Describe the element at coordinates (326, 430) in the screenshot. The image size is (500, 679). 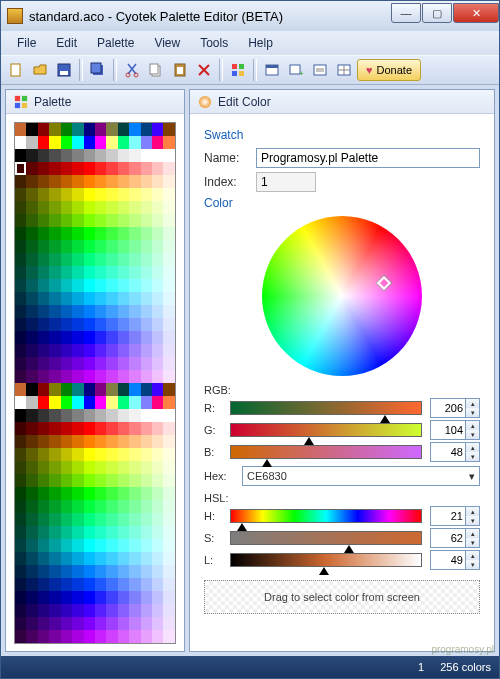
I see `g-slider` at that location.